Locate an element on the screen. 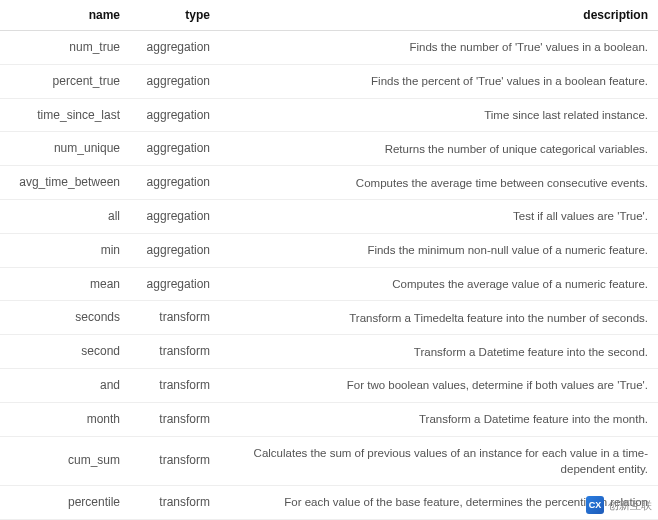 Image resolution: width=658 pixels, height=520 pixels. table-row: percentiletransformFor each value of the… is located at coordinates (329, 502).